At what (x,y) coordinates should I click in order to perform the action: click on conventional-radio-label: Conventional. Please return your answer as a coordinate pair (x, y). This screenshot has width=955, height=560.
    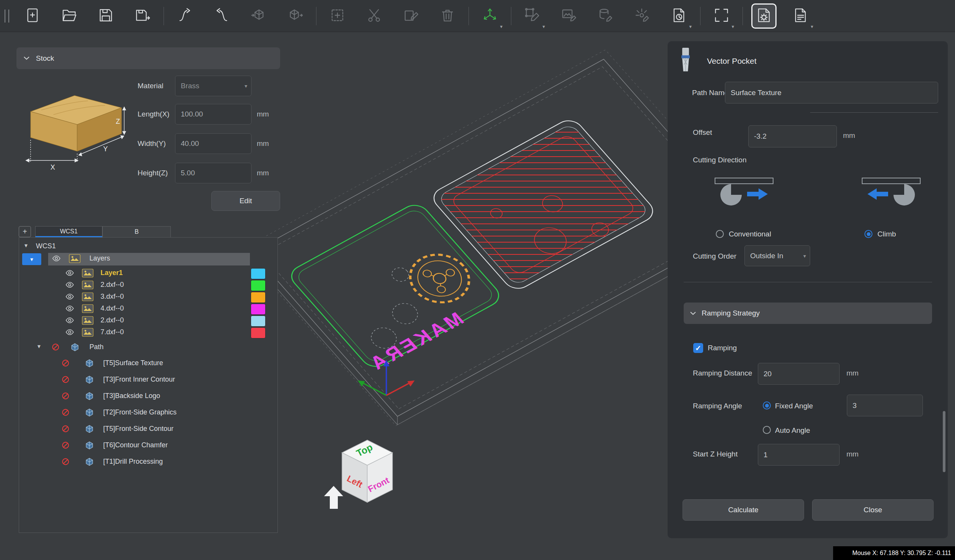
    Looking at the image, I should click on (750, 234).